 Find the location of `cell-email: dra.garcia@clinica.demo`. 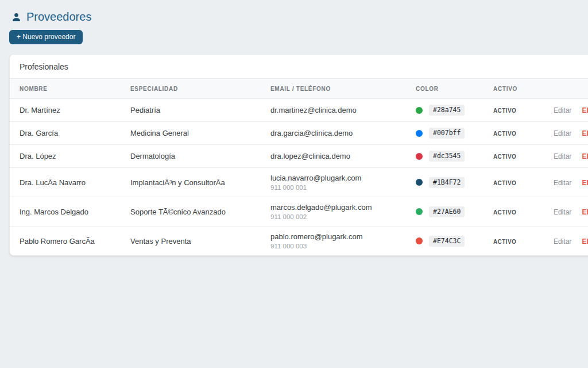

cell-email: dra.garcia@clinica.demo is located at coordinates (343, 133).